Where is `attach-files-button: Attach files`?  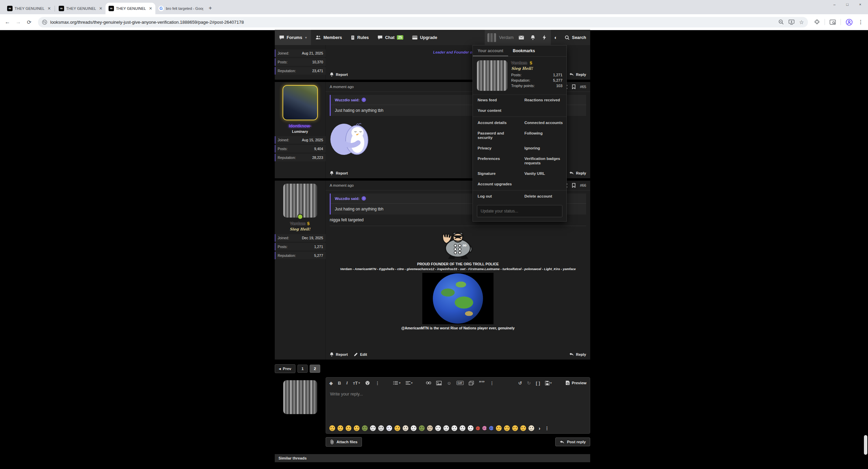
attach-files-button: Attach files is located at coordinates (344, 442).